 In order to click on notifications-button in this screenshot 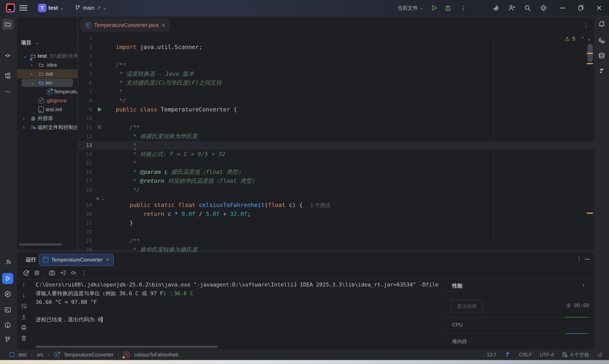, I will do `click(602, 24)`.